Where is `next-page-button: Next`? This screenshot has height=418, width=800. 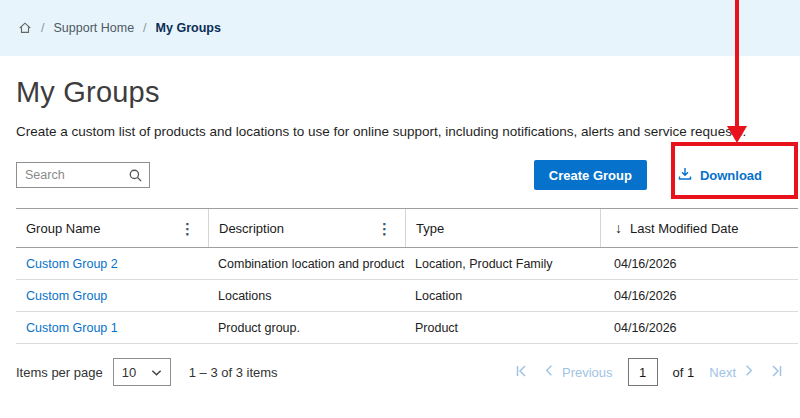
next-page-button: Next is located at coordinates (732, 372).